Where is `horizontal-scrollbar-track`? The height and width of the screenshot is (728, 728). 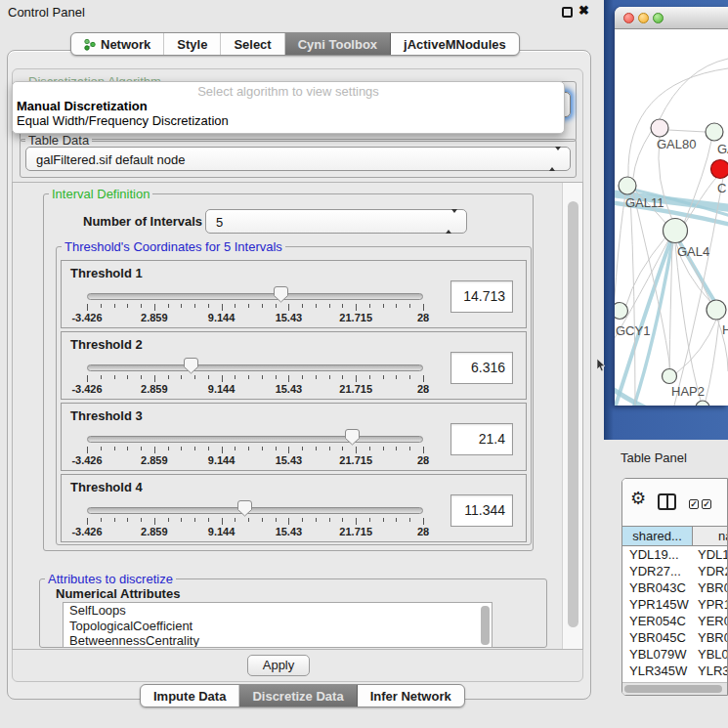 horizontal-scrollbar-track is located at coordinates (675, 688).